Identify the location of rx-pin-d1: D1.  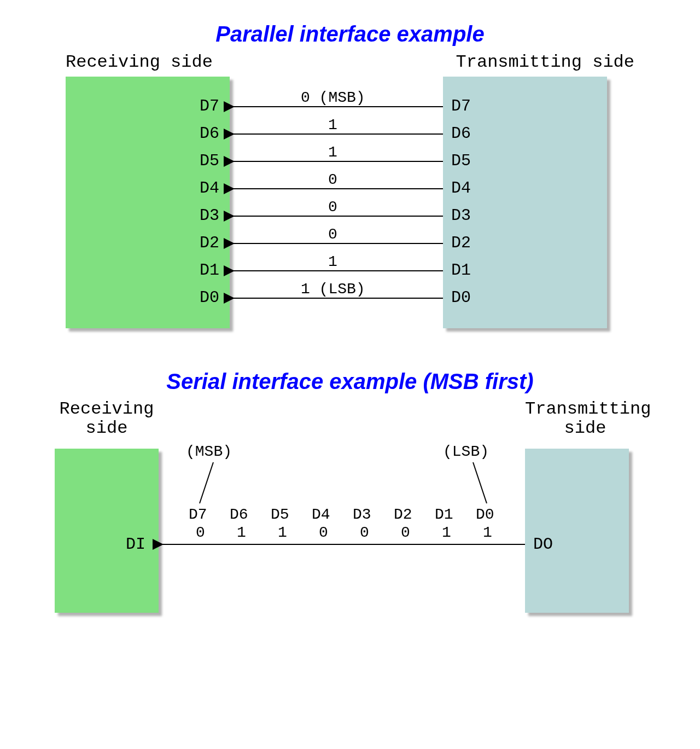
(209, 270).